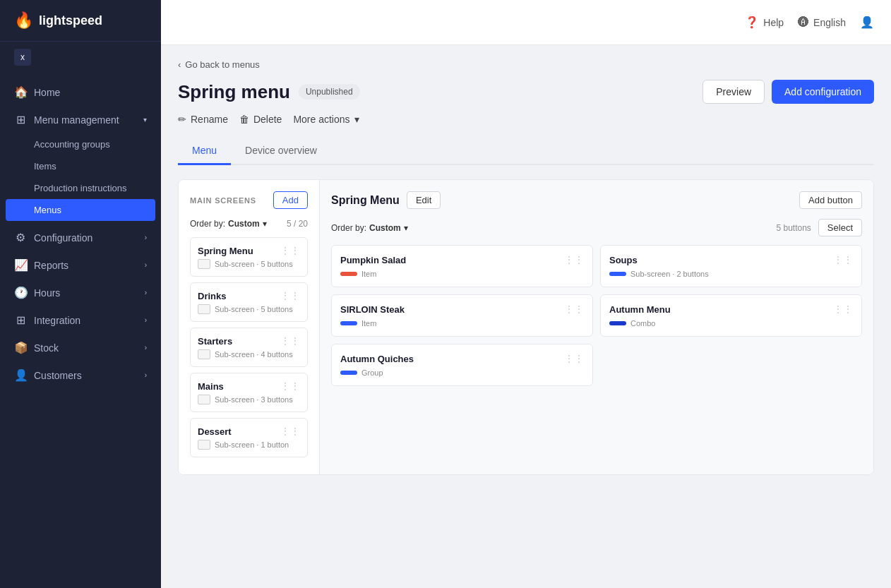  Describe the element at coordinates (788, 92) in the screenshot. I see `page-actions: Preview Add configuration` at that location.